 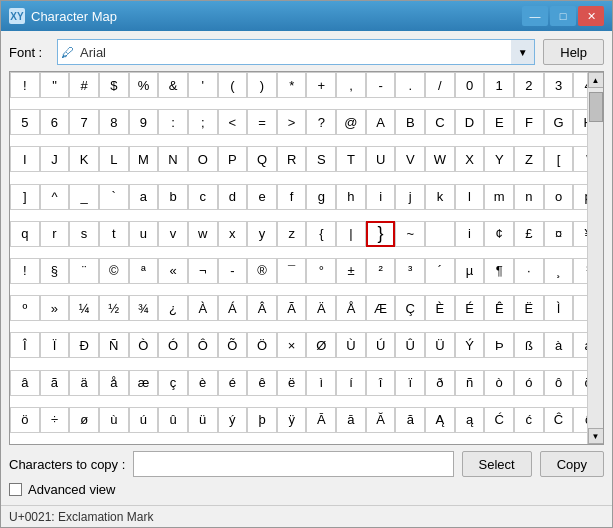 What do you see at coordinates (470, 85) in the screenshot?
I see `char-cell: 0` at bounding box center [470, 85].